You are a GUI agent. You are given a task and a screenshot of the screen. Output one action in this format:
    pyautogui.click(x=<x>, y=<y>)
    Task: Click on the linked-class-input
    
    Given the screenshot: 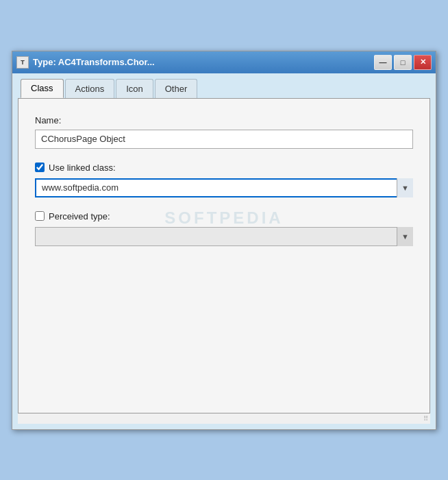 What is the action you would take?
    pyautogui.click(x=224, y=188)
    